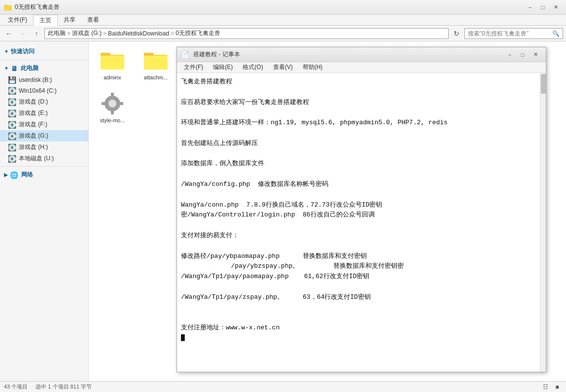 This screenshot has width=566, height=392. Describe the element at coordinates (44, 51) in the screenshot. I see `sidebar-section-quickaccess: ▼ 快速访问` at that location.